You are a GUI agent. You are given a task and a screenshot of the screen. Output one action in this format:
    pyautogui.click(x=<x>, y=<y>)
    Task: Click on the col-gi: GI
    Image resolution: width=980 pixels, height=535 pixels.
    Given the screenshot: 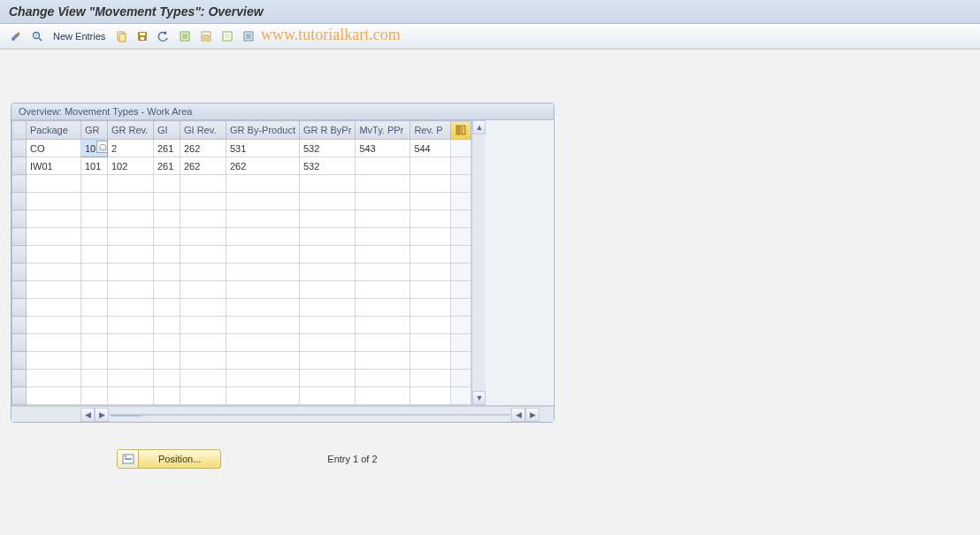 What is the action you would take?
    pyautogui.click(x=167, y=131)
    